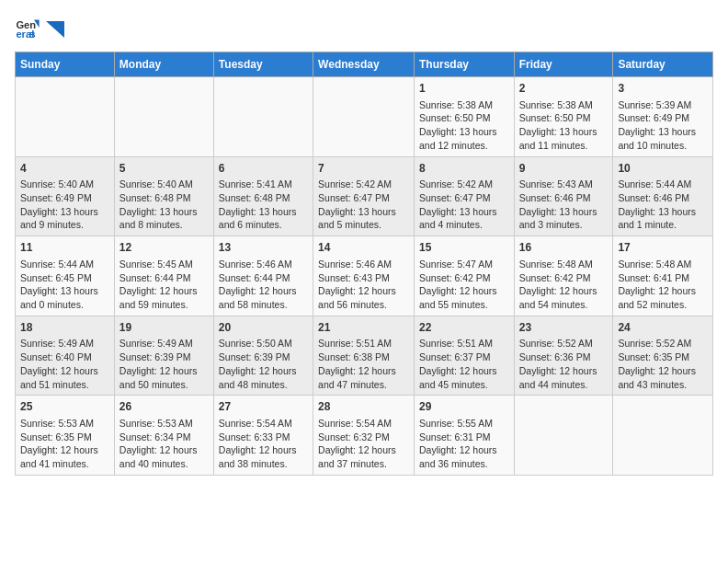  I want to click on day-info: Sunrise: 5:49 AM Sunset: 6:40 PM Dayligh…, so click(64, 364).